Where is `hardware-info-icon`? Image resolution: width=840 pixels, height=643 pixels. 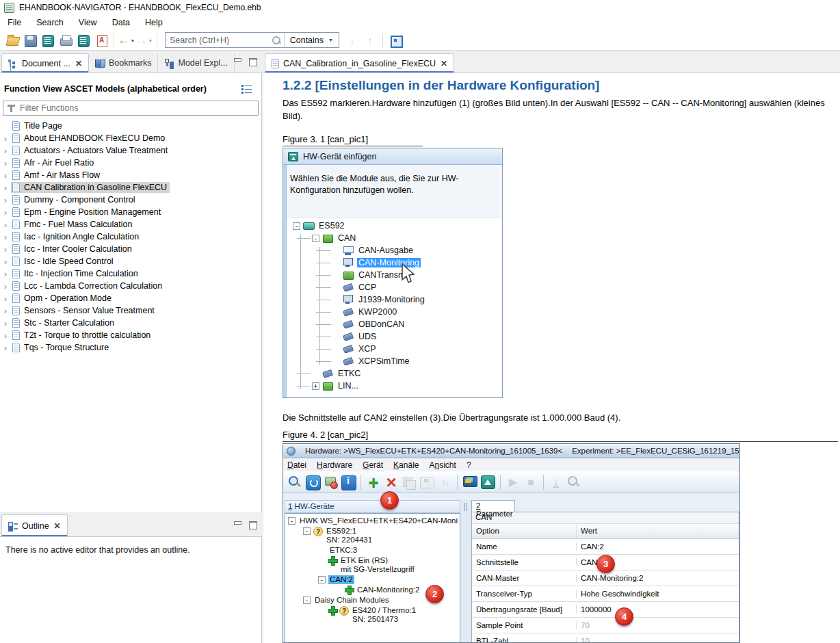
hardware-info-icon is located at coordinates (348, 482).